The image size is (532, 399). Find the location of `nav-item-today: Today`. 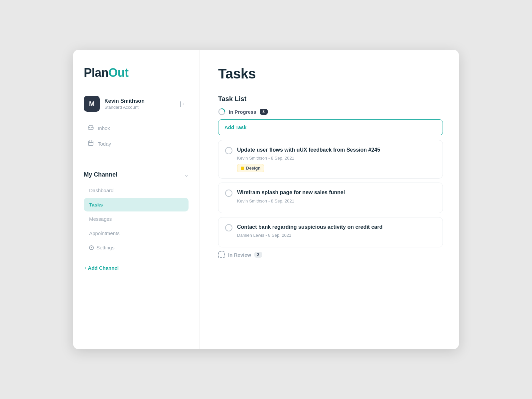

nav-item-today: Today is located at coordinates (136, 144).